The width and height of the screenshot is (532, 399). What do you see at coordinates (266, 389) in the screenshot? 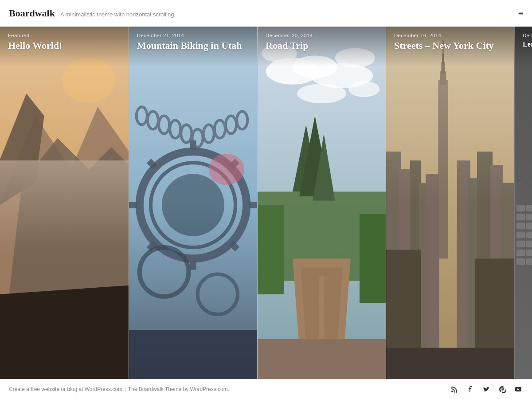
I see `site-footer: Create a free website or blog at WordPre…` at bounding box center [266, 389].